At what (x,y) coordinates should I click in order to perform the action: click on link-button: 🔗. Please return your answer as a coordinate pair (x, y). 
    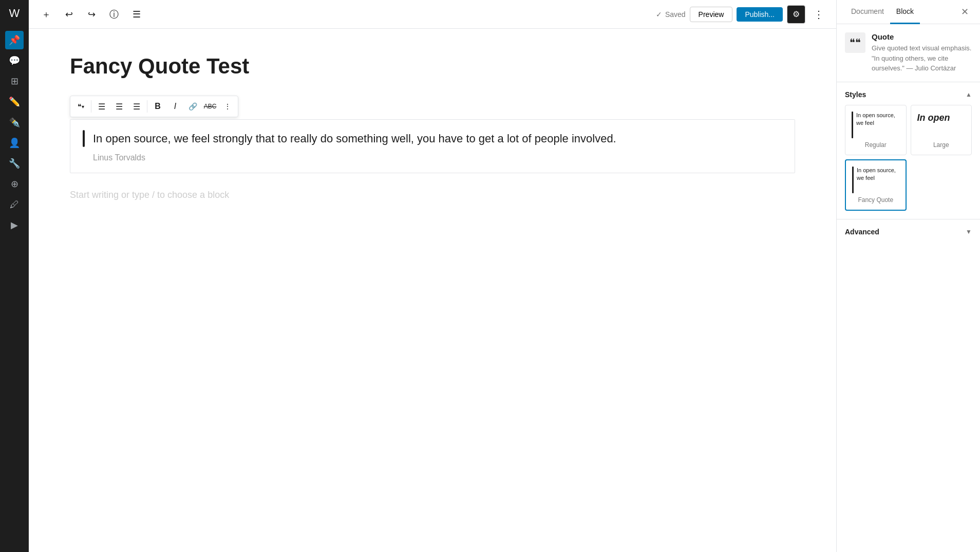
    Looking at the image, I should click on (193, 106).